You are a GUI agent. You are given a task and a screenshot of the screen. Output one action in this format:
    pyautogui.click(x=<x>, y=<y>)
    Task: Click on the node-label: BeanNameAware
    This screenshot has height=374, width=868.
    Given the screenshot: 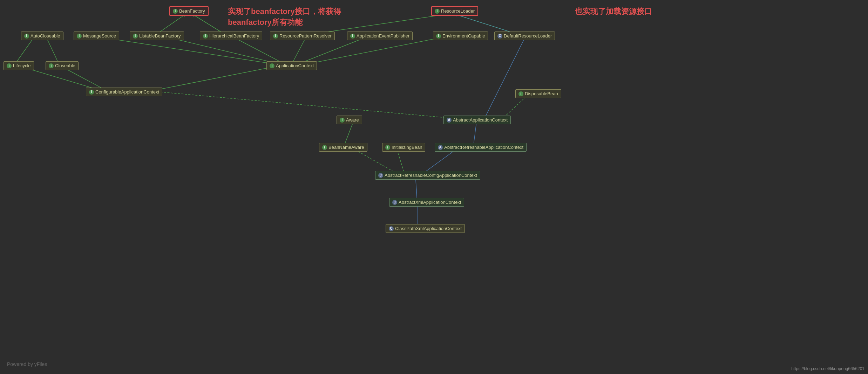 What is the action you would take?
    pyautogui.click(x=346, y=147)
    